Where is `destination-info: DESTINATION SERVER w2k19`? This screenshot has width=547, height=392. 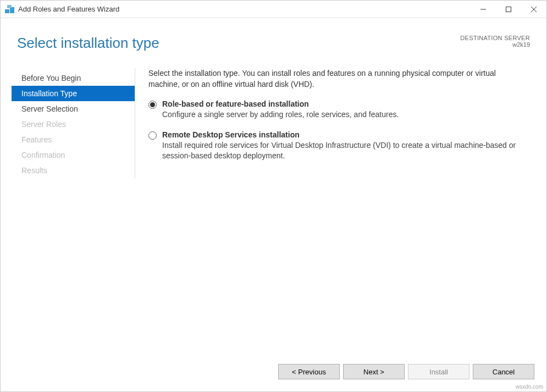
destination-info: DESTINATION SERVER w2k19 is located at coordinates (495, 43).